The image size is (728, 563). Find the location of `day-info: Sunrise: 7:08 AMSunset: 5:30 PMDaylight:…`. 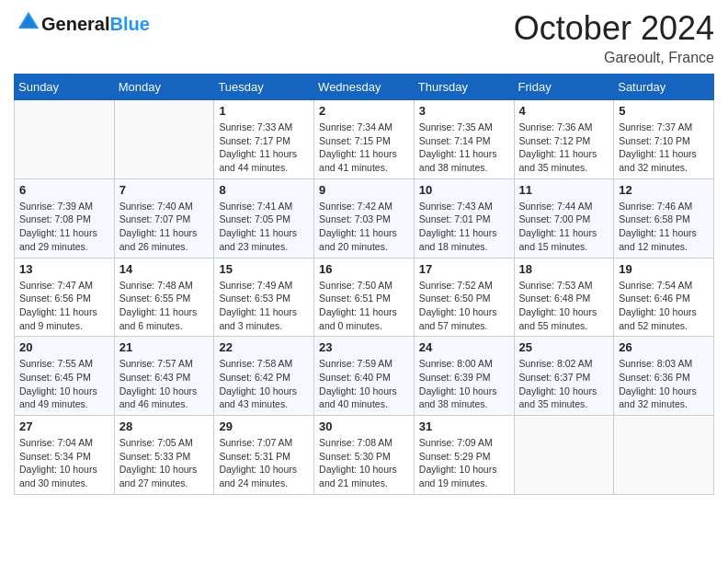

day-info: Sunrise: 7:08 AMSunset: 5:30 PMDaylight:… is located at coordinates (364, 464).